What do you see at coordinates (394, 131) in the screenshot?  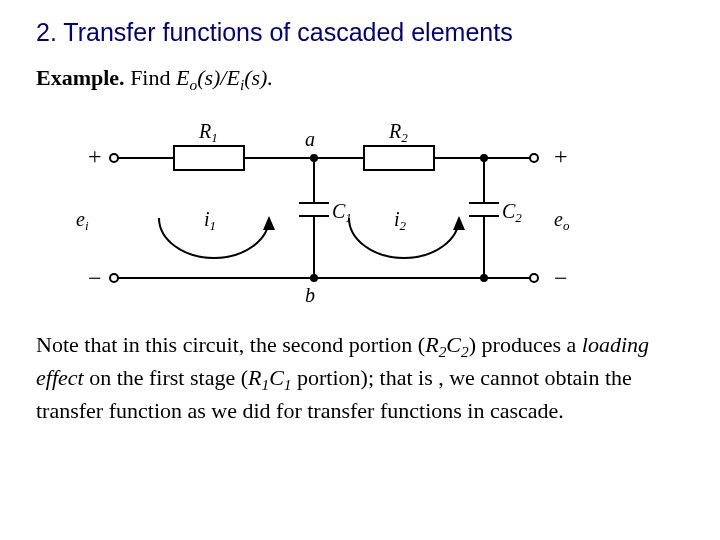 I see `r2-label: R` at bounding box center [394, 131].